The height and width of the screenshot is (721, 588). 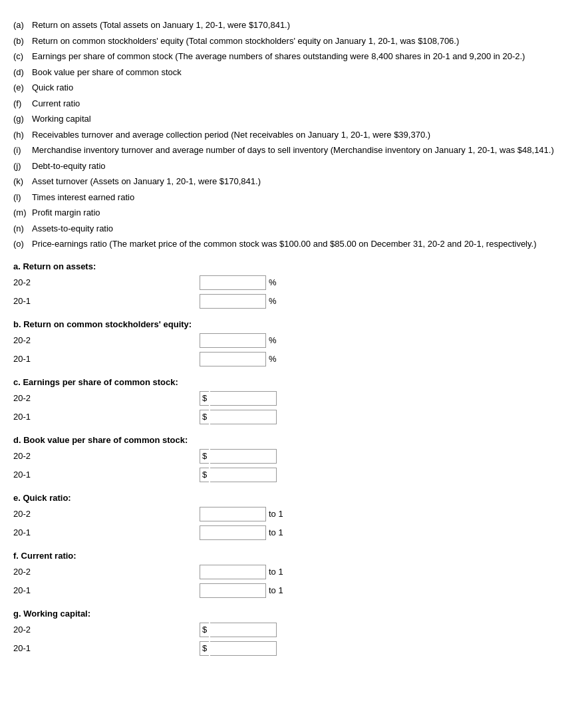 What do you see at coordinates (23, 166) in the screenshot?
I see `list-label: (j)` at bounding box center [23, 166].